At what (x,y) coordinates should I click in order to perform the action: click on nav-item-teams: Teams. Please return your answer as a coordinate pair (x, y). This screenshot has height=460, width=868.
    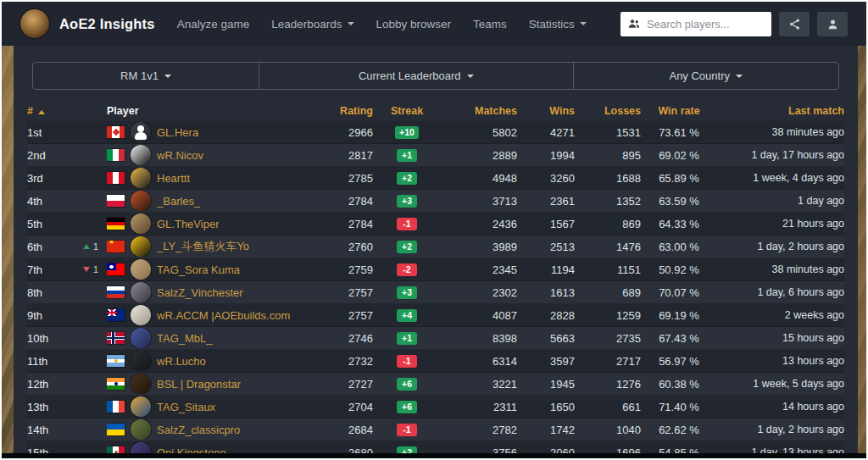
    Looking at the image, I should click on (490, 24).